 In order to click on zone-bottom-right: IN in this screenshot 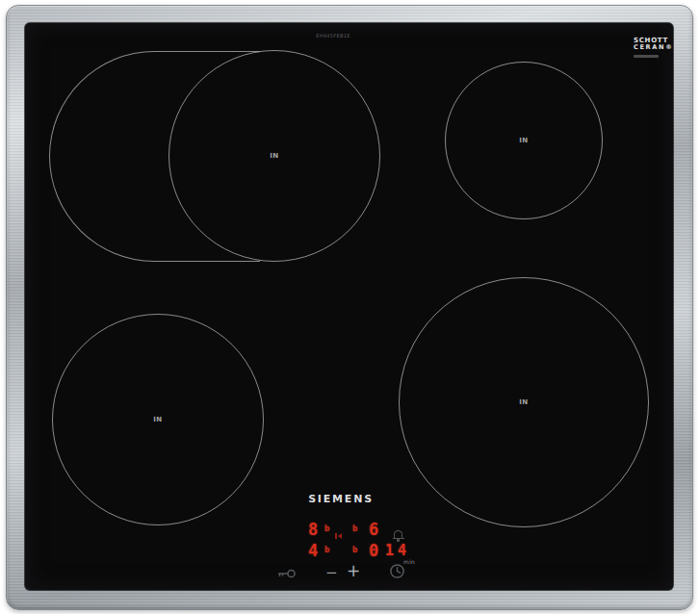, I will do `click(524, 402)`.